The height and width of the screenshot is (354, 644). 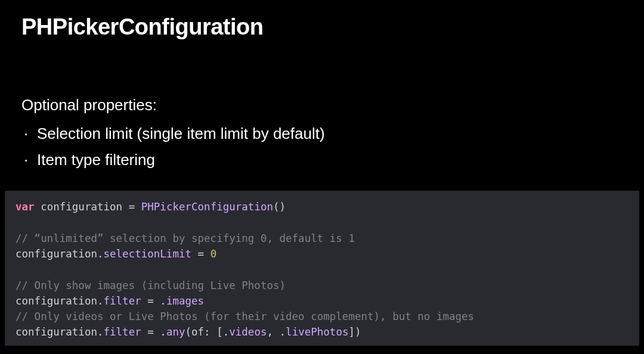 What do you see at coordinates (208, 207) in the screenshot?
I see `code-token: PHPickerConfiguration` at bounding box center [208, 207].